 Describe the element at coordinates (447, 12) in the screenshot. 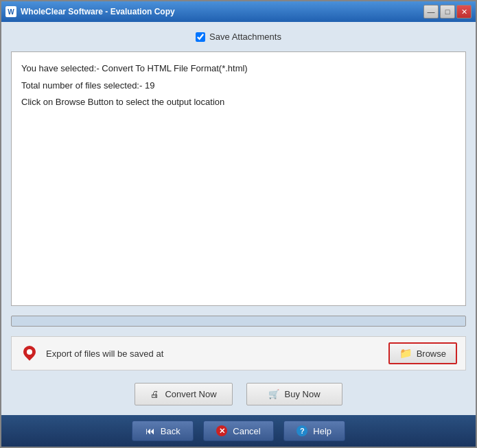

I see `window-controls: — □ ✕` at that location.